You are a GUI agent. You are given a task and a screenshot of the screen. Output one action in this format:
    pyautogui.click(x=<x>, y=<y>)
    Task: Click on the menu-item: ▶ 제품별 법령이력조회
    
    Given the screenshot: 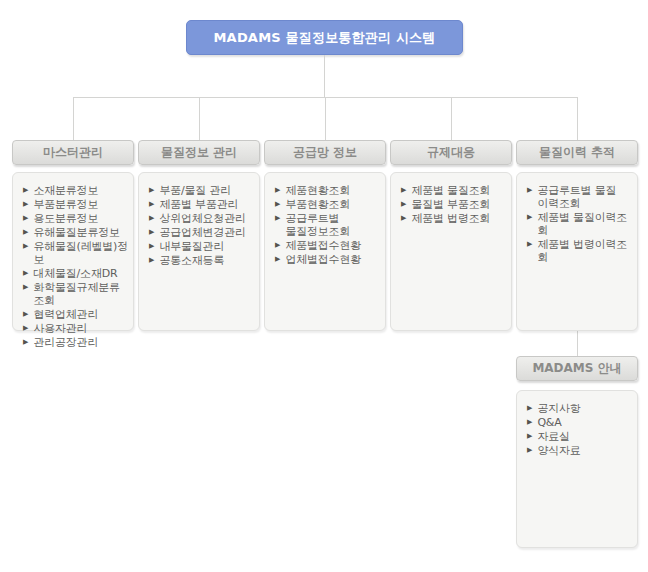 What is the action you would take?
    pyautogui.click(x=580, y=251)
    